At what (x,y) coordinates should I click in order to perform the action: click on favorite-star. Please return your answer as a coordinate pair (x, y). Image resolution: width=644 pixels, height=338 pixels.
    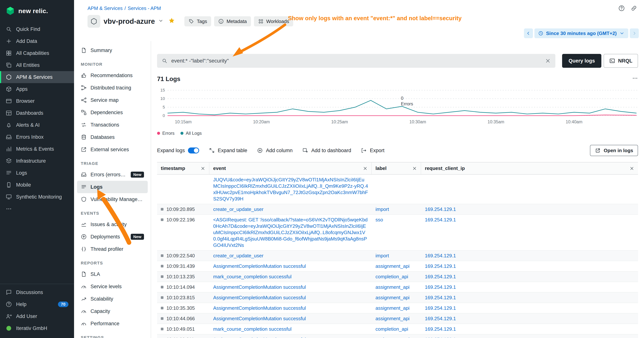
    Looking at the image, I should click on (172, 22).